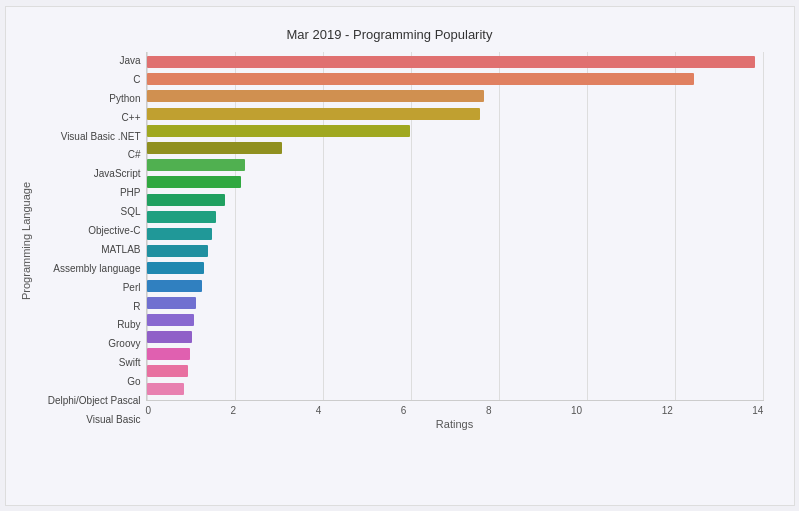 The width and height of the screenshot is (799, 511). I want to click on y-label: SQL, so click(88, 212).